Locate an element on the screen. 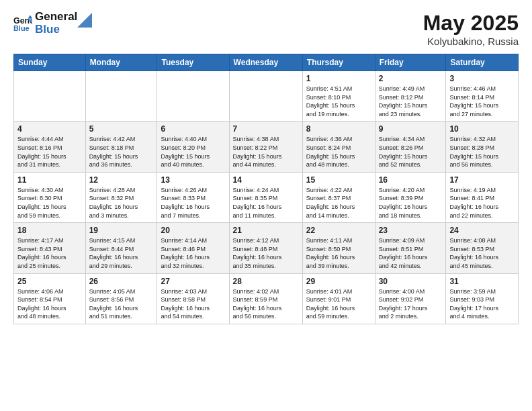 This screenshot has height=411, width=532. day-info: Sunrise: 4:09 AMSunset: 8:51 PMDaylight:… is located at coordinates (411, 253).